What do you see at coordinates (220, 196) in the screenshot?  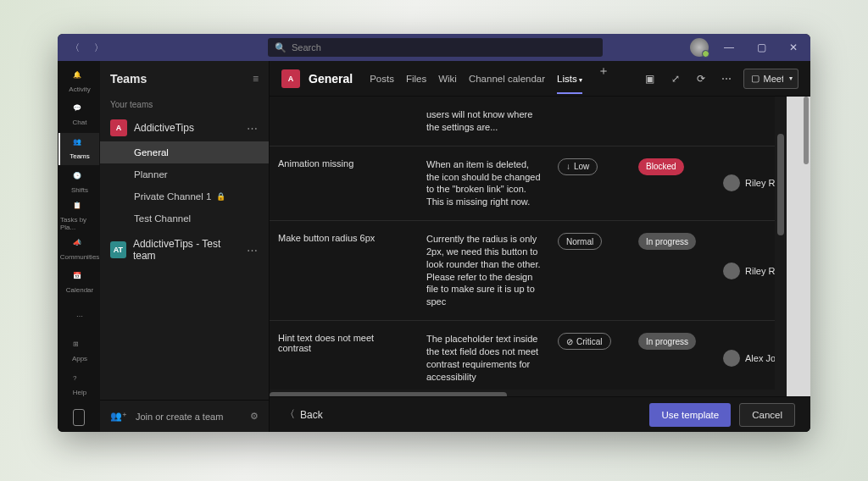 I see `lock-icon: 🔒` at bounding box center [220, 196].